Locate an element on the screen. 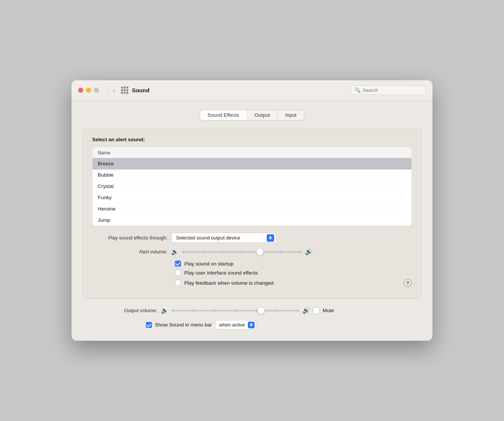  sound-list-header: Name is located at coordinates (252, 153).